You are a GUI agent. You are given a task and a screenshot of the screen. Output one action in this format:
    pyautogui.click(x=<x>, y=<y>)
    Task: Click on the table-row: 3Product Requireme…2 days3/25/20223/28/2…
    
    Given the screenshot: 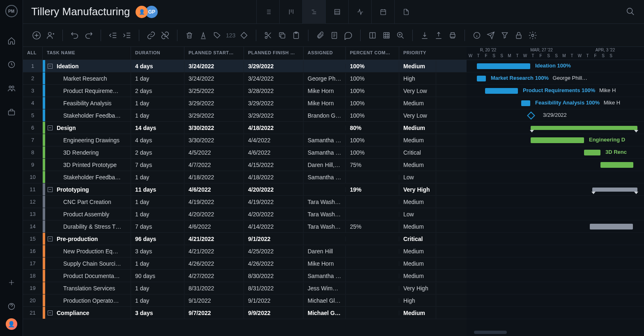 What is the action you would take?
    pyautogui.click(x=245, y=91)
    